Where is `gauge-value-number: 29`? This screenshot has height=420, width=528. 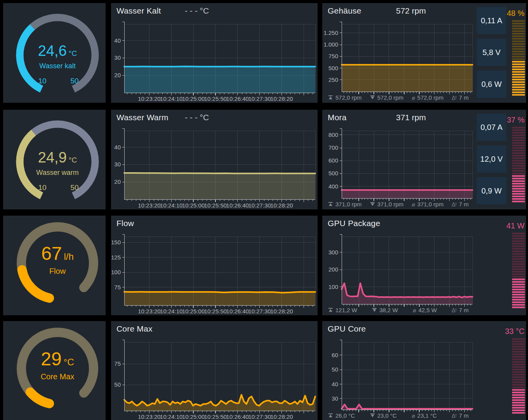
gauge-value-number: 29 is located at coordinates (51, 359).